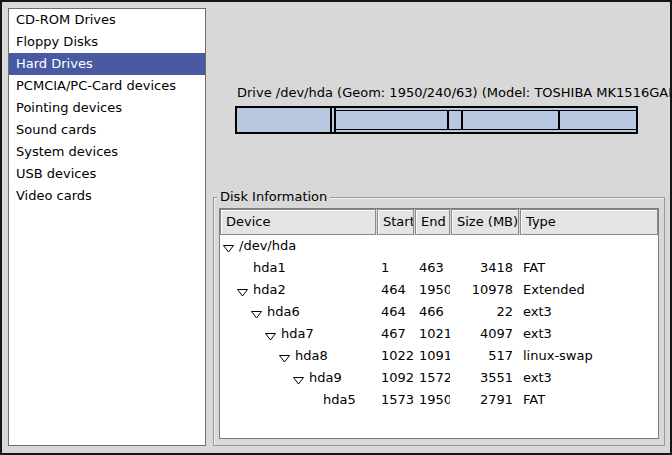 The height and width of the screenshot is (455, 672). What do you see at coordinates (484, 400) in the screenshot?
I see `cell-size: 2791` at bounding box center [484, 400].